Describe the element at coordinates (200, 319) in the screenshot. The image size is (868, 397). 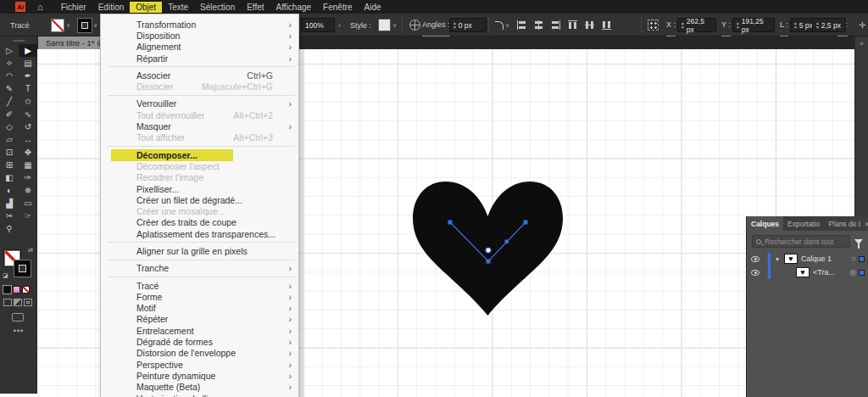
I see `object-menu-item: Répéter ›` at that location.